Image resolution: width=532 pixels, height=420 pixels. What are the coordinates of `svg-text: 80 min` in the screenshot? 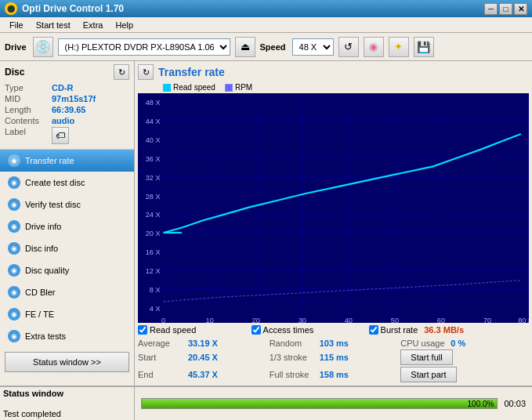 It's located at (523, 320).